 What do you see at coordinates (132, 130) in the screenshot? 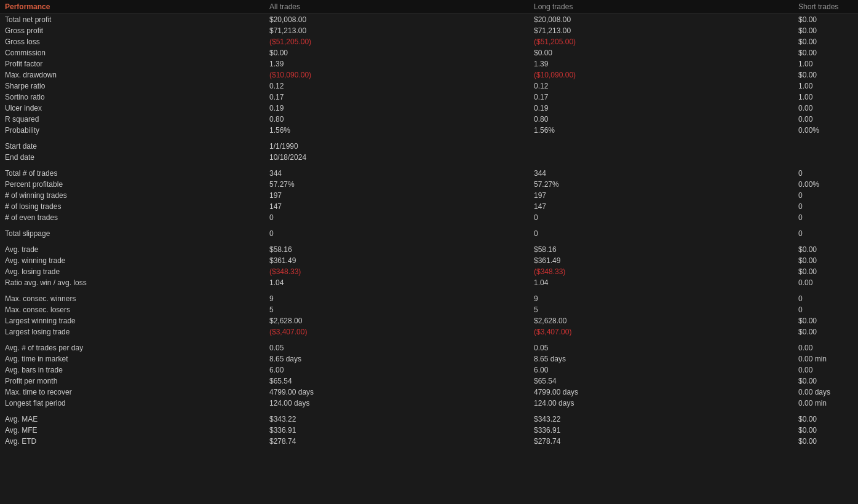
I see `row-label: Probability` at bounding box center [132, 130].